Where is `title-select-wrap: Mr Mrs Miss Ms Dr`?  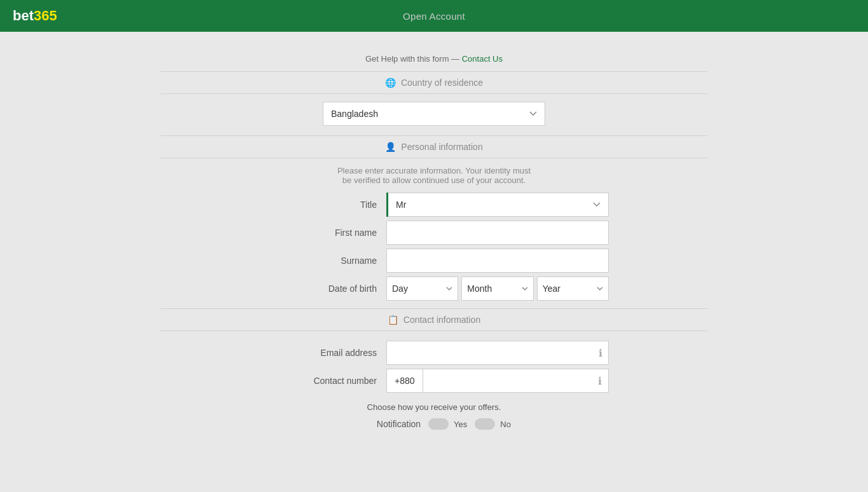 title-select-wrap: Mr Mrs Miss Ms Dr is located at coordinates (498, 205).